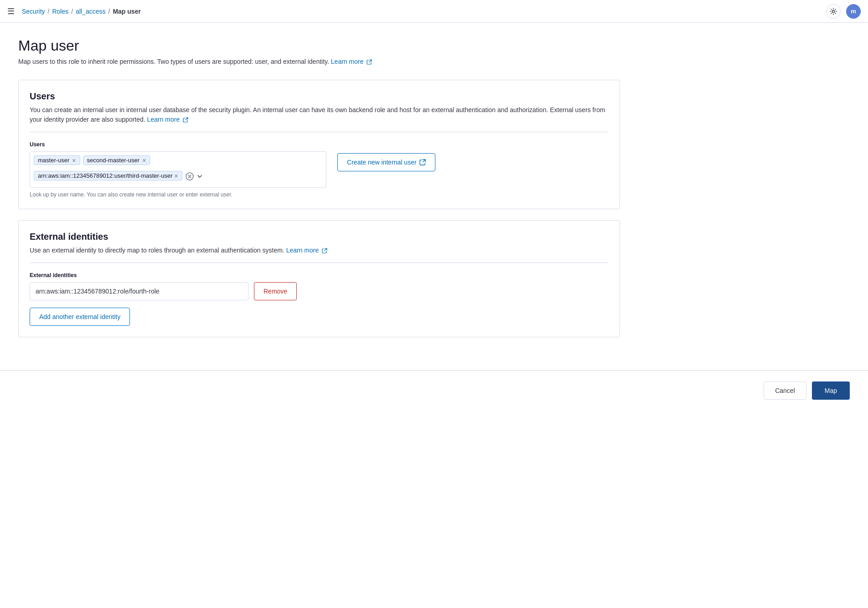 The height and width of the screenshot is (608, 868). What do you see at coordinates (72, 11) in the screenshot?
I see `breadcrumb-sep-2: /` at bounding box center [72, 11].